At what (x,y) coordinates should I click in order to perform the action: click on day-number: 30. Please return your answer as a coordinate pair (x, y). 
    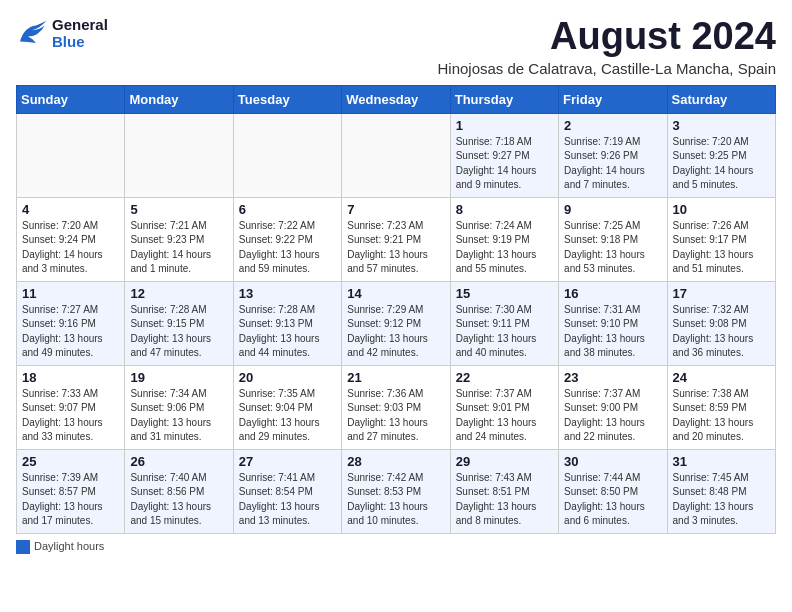
    Looking at the image, I should click on (612, 462).